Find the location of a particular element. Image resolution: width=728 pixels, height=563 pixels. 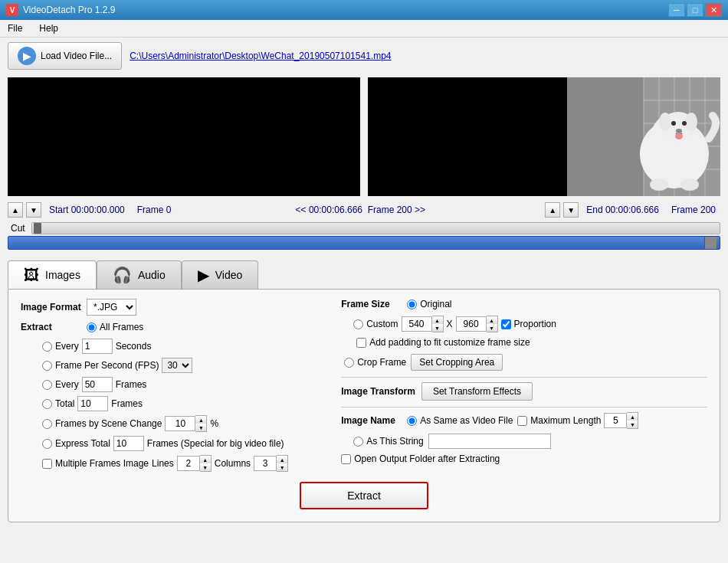

load-video-button: ▶ Load Video File... is located at coordinates (64, 56).